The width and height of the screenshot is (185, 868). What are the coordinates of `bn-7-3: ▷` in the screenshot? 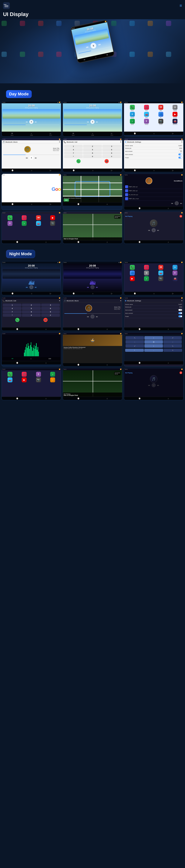 It's located at (51, 204).